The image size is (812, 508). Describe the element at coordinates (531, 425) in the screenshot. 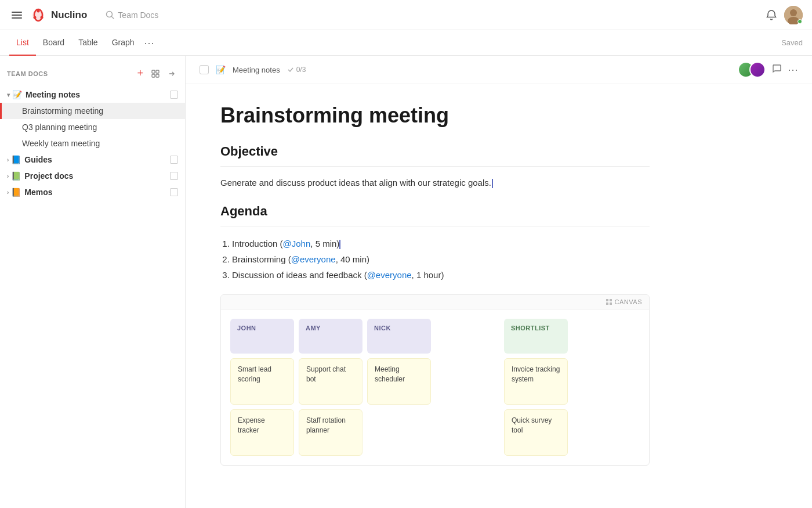

I see `card-quick-survey-text: Quick survey tool` at that location.